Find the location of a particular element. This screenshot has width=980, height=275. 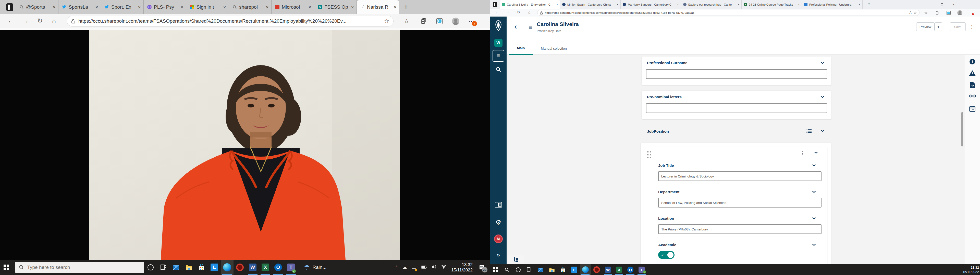

nav-panel-icon is located at coordinates (498, 205).